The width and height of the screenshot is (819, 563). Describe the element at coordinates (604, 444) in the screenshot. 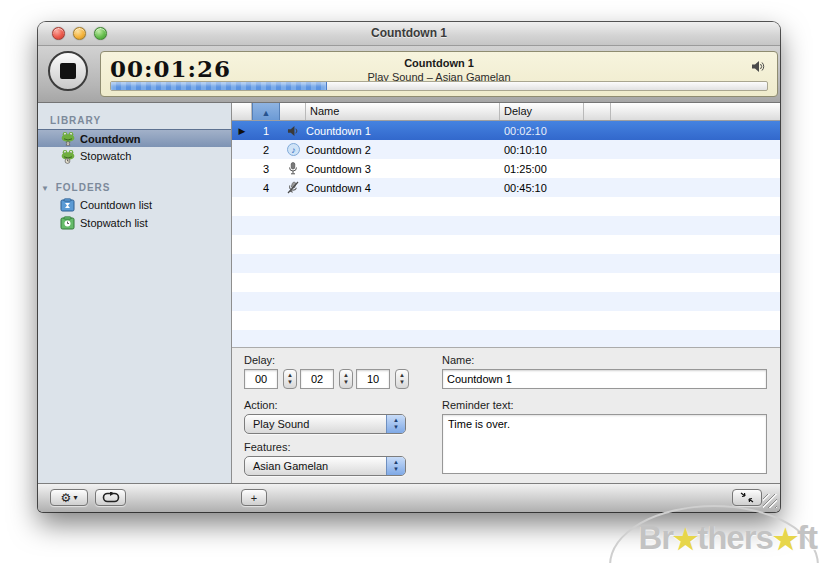

I see `reminder-text-field: Time is over.` at that location.